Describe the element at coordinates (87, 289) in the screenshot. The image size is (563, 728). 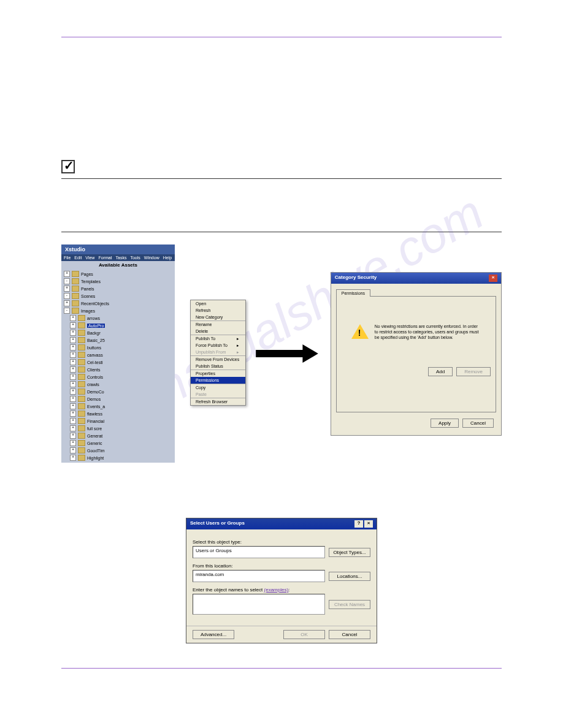
I see `tree-panels: Panels` at that location.